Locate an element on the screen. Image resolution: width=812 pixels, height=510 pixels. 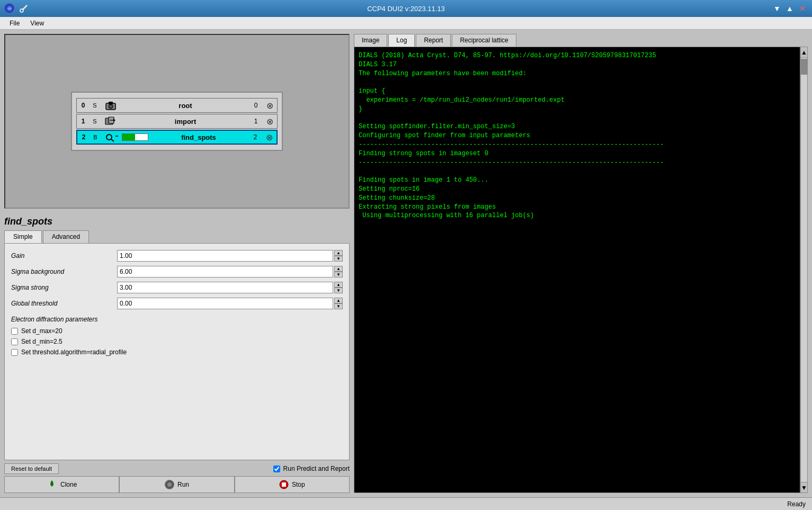
table-row: 1 S import 1 is located at coordinates (177, 121).